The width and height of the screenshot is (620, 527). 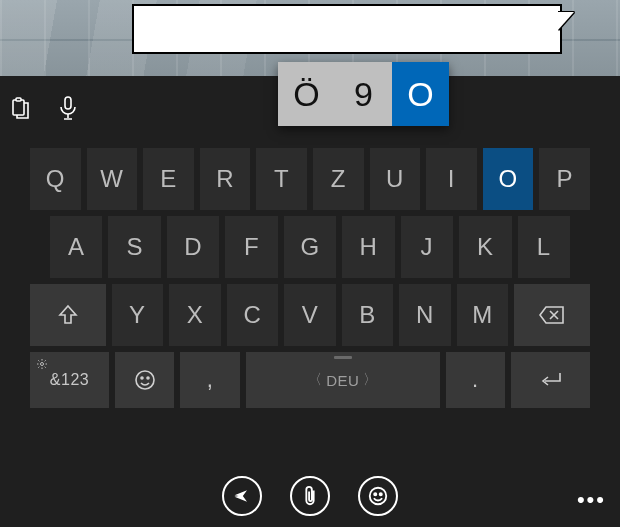 What do you see at coordinates (210, 380) in the screenshot?
I see `comma-key-label: ,` at bounding box center [210, 380].